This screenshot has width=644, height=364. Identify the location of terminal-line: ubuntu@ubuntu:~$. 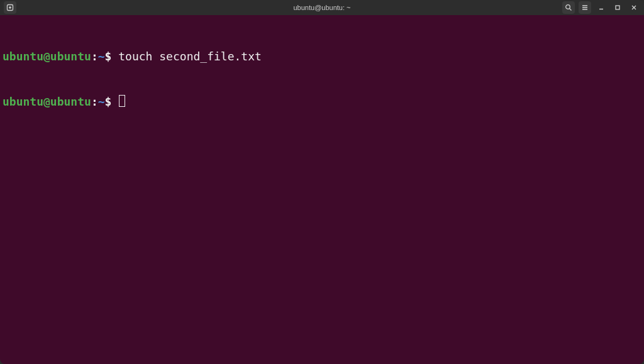
(321, 102).